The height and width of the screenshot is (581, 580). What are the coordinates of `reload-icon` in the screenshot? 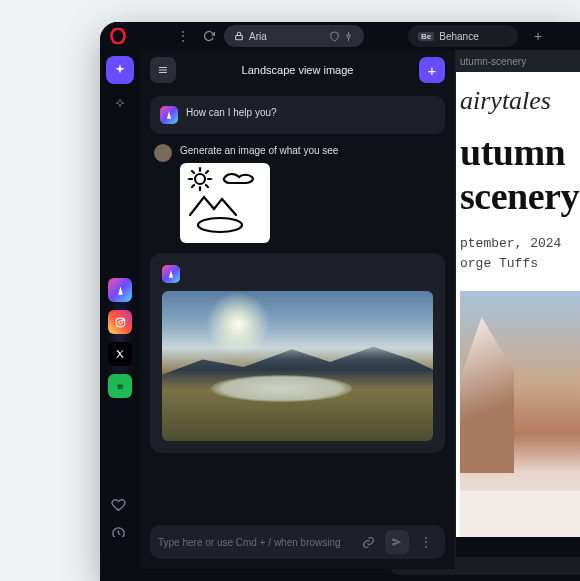 It's located at (209, 36).